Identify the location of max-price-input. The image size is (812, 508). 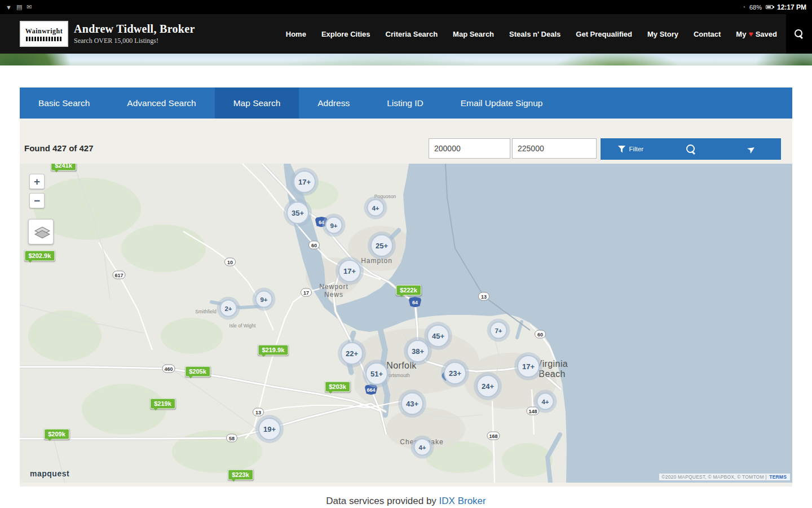
(554, 148).